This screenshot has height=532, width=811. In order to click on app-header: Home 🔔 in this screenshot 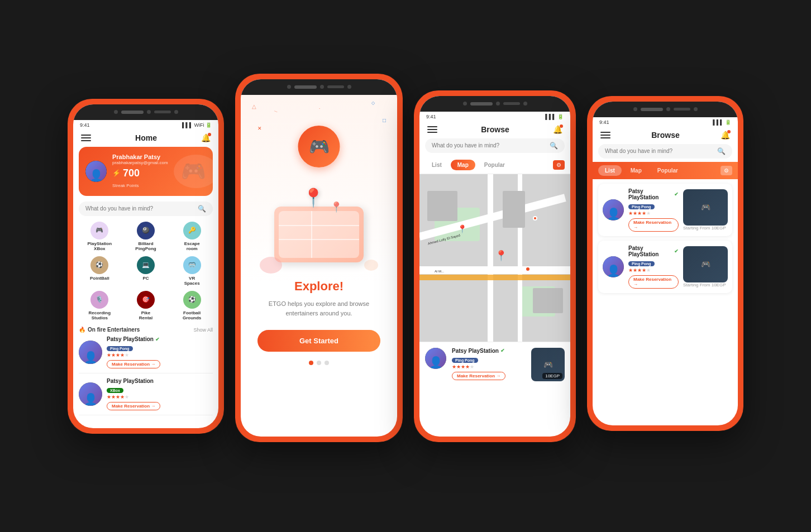, I will do `click(146, 138)`.